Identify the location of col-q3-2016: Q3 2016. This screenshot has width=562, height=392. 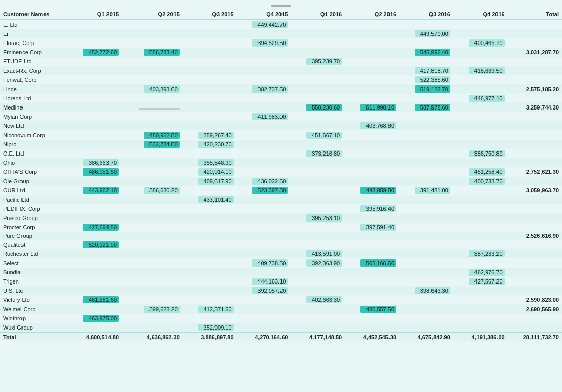
(426, 15).